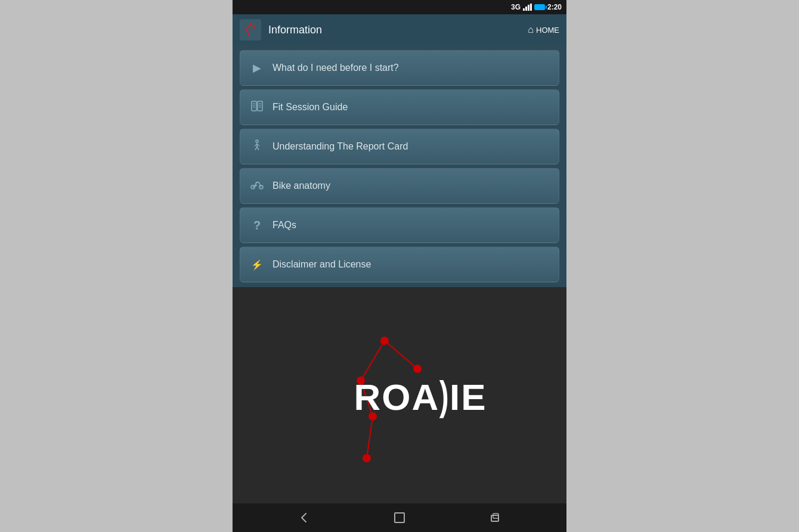  I want to click on question-icon: ?, so click(257, 225).